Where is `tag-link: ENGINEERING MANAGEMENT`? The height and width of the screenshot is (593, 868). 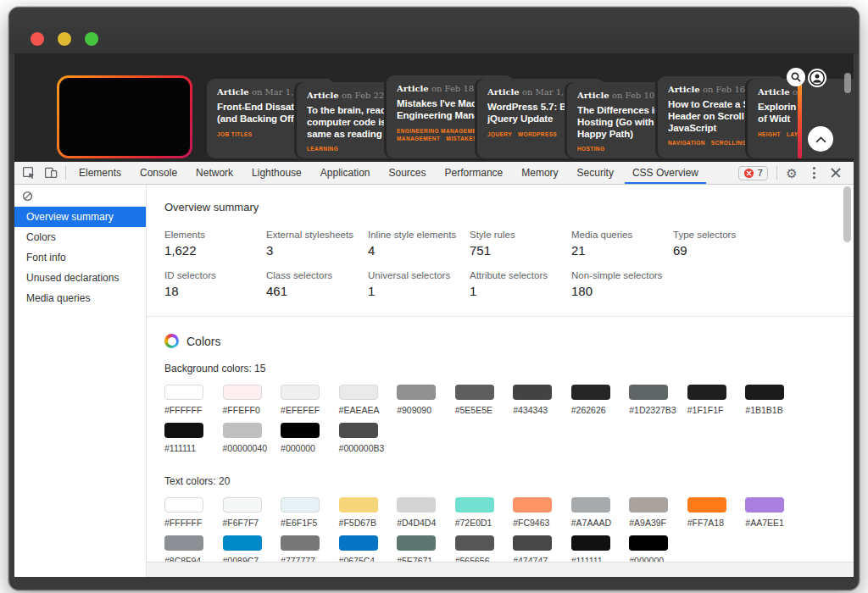 tag-link: ENGINEERING MANAGEMENT is located at coordinates (441, 130).